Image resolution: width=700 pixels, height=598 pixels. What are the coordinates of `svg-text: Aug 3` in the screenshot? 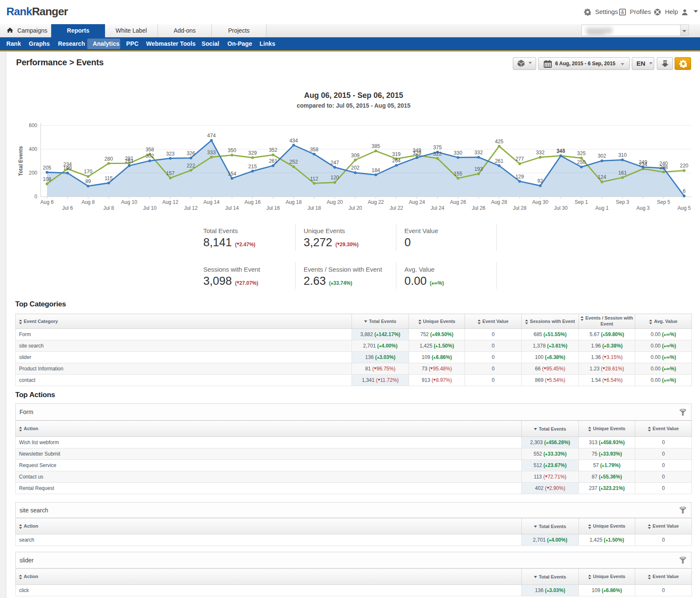 It's located at (643, 208).